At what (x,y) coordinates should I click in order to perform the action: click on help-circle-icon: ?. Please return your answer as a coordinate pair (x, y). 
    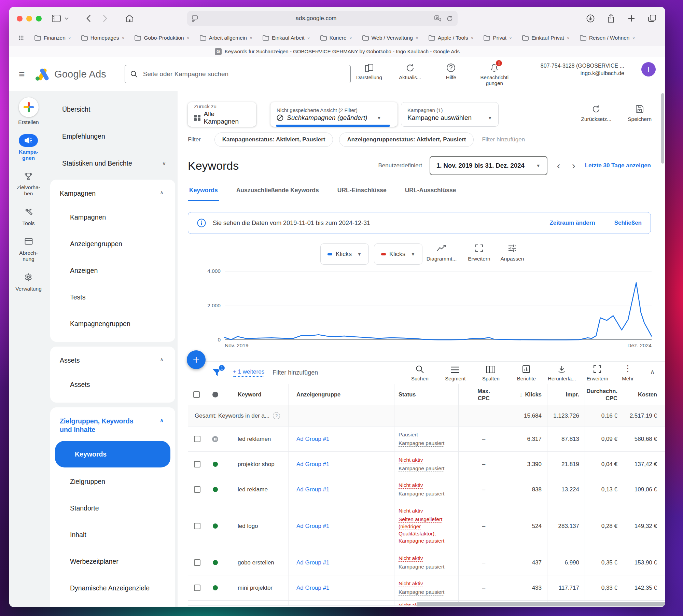
    Looking at the image, I should click on (277, 416).